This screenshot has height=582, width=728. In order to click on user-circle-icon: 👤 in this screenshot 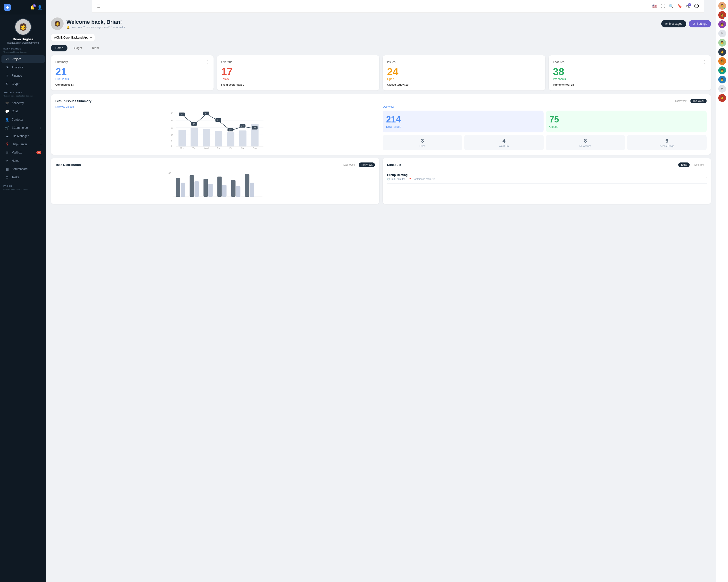, I will do `click(40, 7)`.